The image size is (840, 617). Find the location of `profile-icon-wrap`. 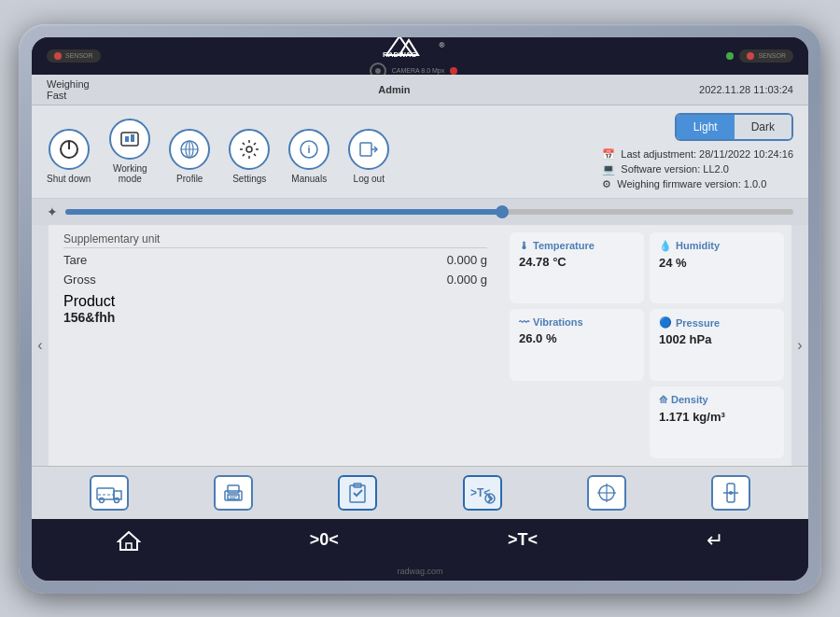

profile-icon-wrap is located at coordinates (189, 149).